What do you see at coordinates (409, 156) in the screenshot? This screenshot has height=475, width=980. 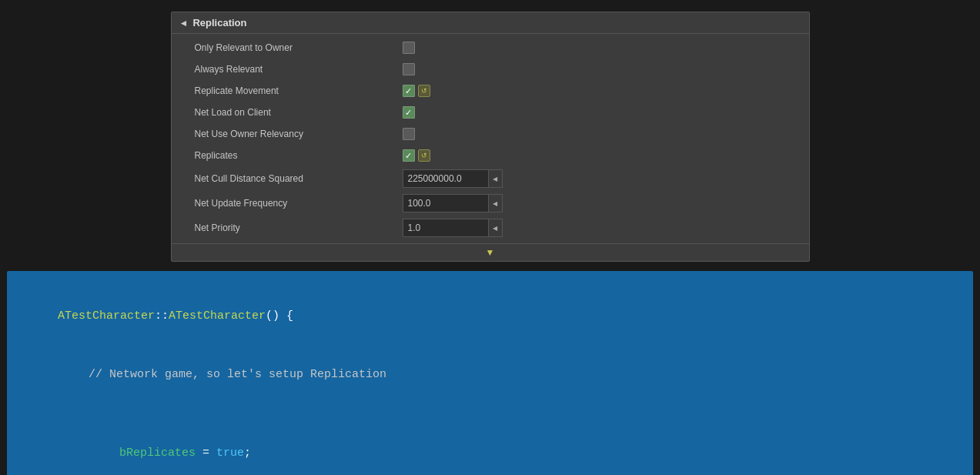 I see `checkbox-replicates: ✓` at bounding box center [409, 156].